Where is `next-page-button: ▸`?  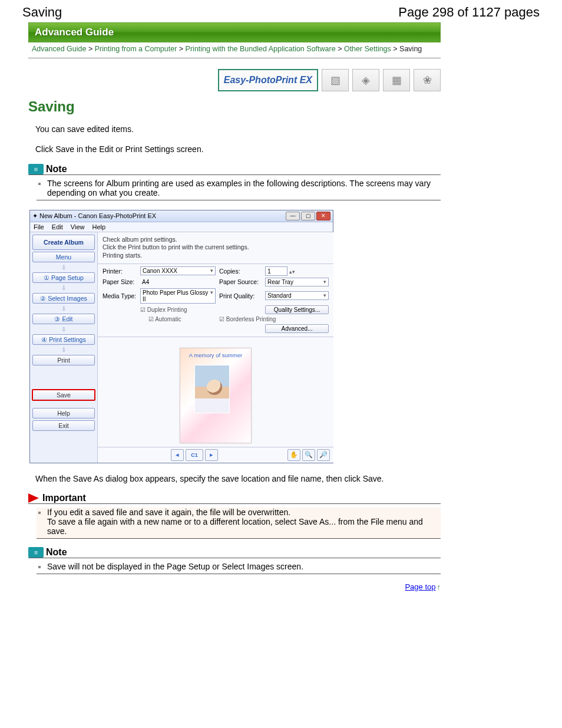
next-page-button: ▸ is located at coordinates (211, 455).